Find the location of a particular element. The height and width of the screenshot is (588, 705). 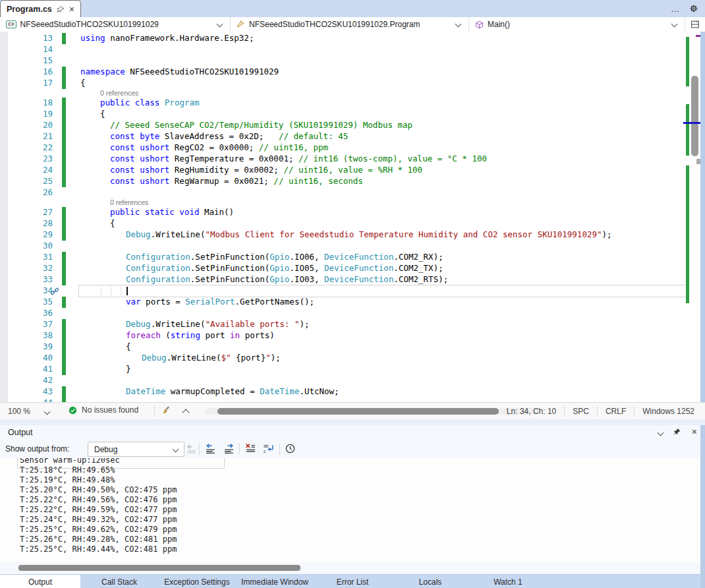

tool-tab-output: Output is located at coordinates (40, 581).